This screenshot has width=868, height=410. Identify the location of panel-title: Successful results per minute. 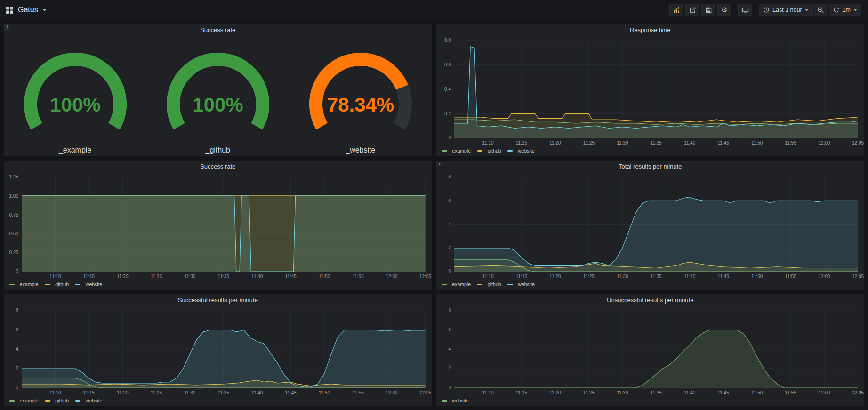
(218, 300).